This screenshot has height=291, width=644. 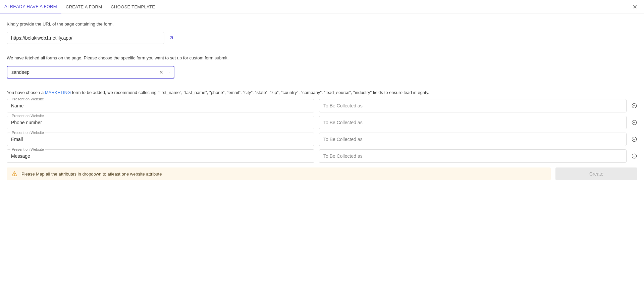 What do you see at coordinates (160, 123) in the screenshot?
I see `present-on-website-field: Present on Website Phone number` at bounding box center [160, 123].